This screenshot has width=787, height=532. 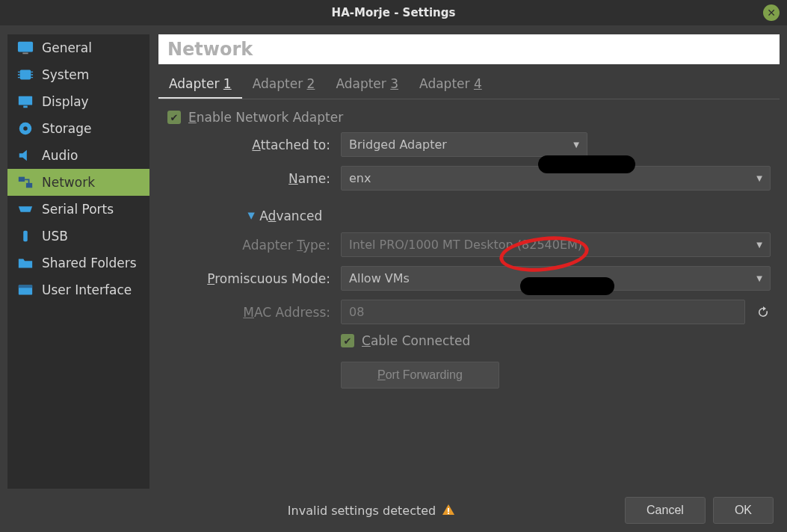 I want to click on sidebar-item-label: System, so click(x=66, y=75).